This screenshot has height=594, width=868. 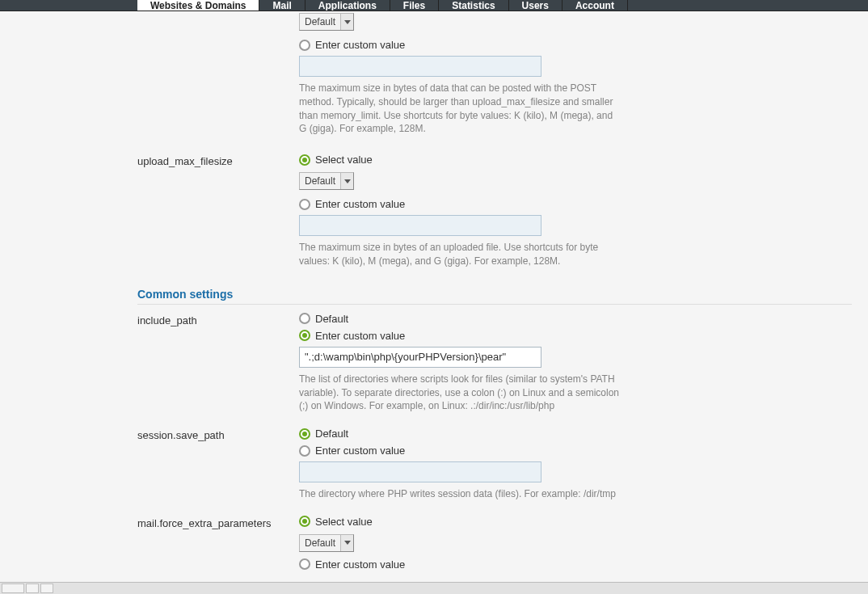 What do you see at coordinates (536, 5) in the screenshot?
I see `tab-users: Users` at bounding box center [536, 5].